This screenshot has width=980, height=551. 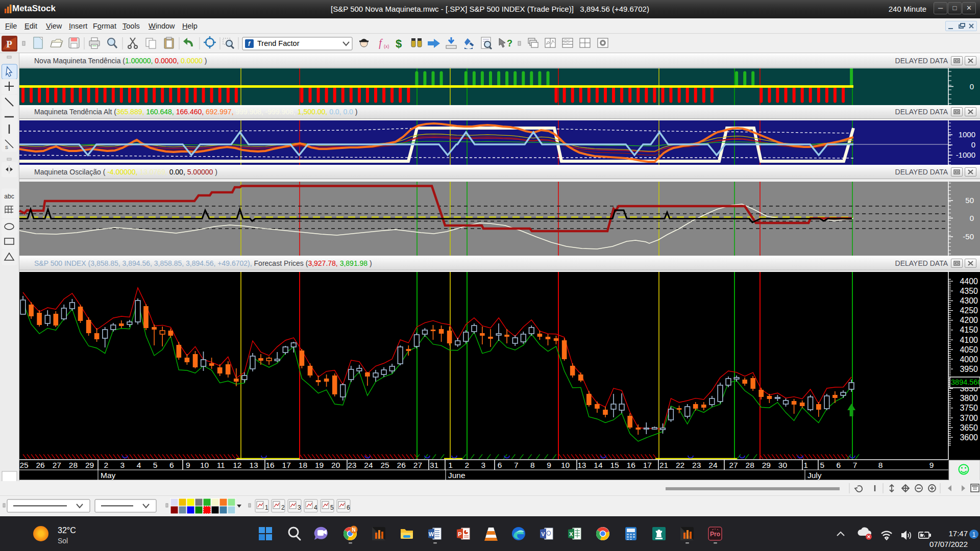 I want to click on svg-text: 4050, so click(x=969, y=350).